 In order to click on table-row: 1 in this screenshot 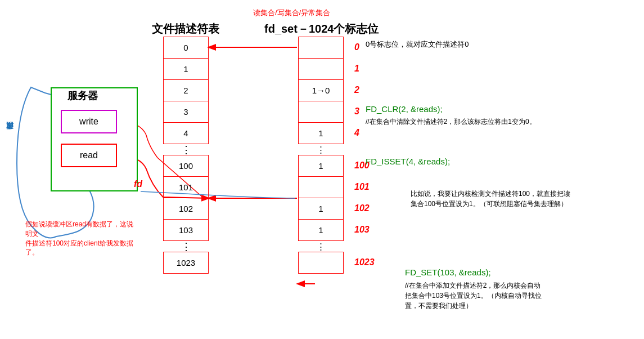, I will do `click(186, 69)`.